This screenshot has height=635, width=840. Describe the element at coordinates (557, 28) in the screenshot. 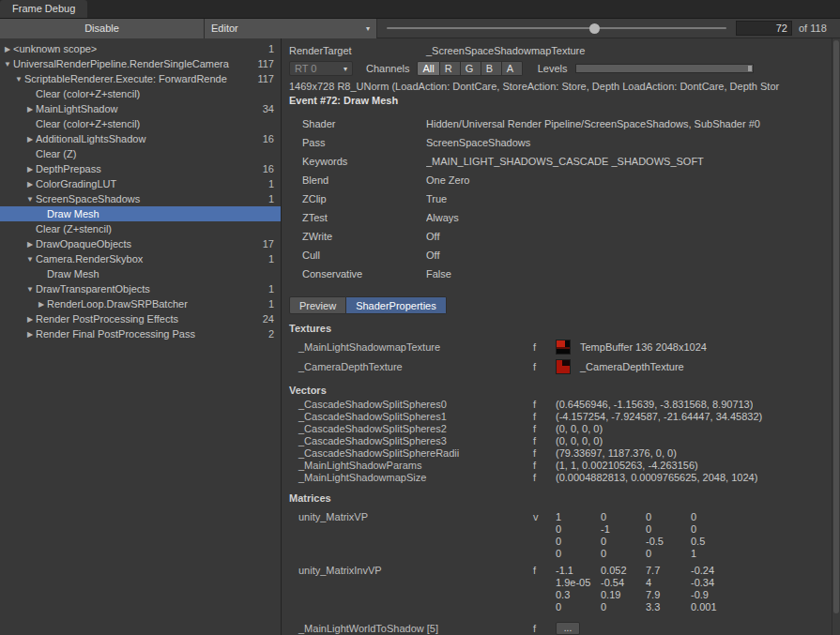

I see `frame-slider` at that location.